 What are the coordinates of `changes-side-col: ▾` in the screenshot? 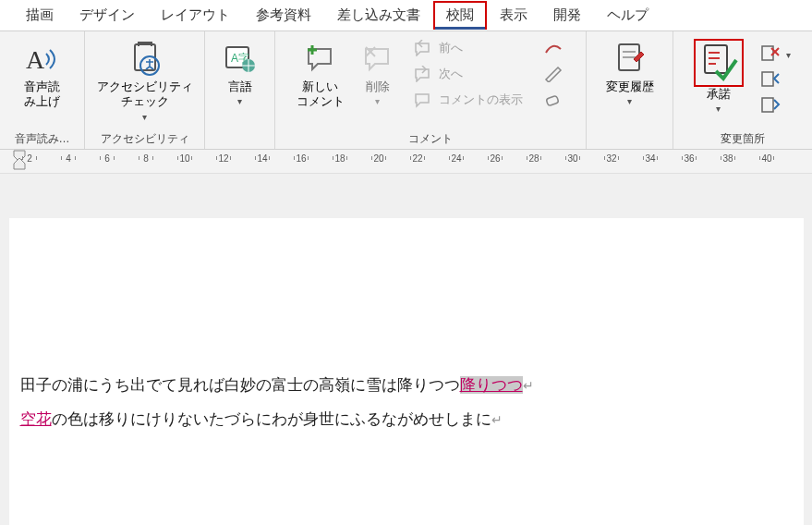 It's located at (776, 79).